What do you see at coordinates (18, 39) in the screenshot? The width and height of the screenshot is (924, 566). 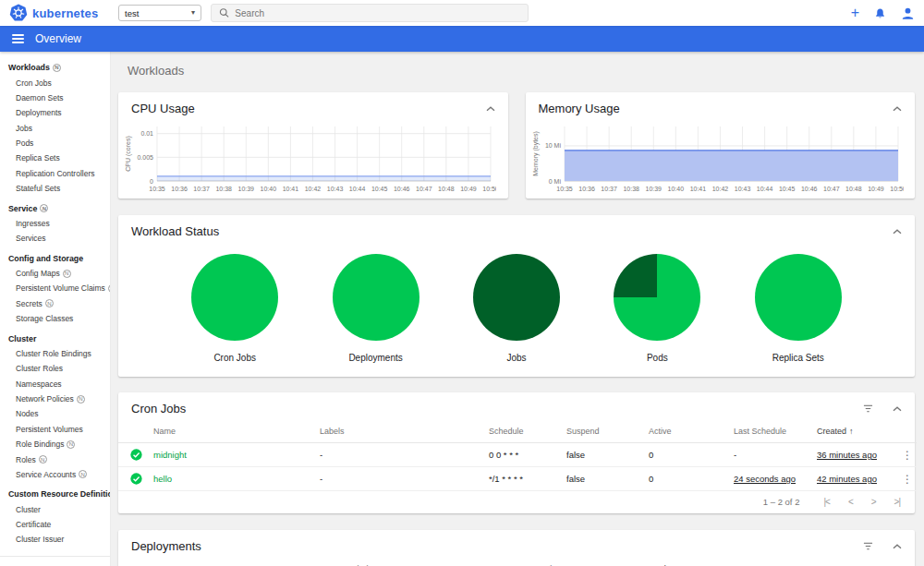 I see `menu-button` at bounding box center [18, 39].